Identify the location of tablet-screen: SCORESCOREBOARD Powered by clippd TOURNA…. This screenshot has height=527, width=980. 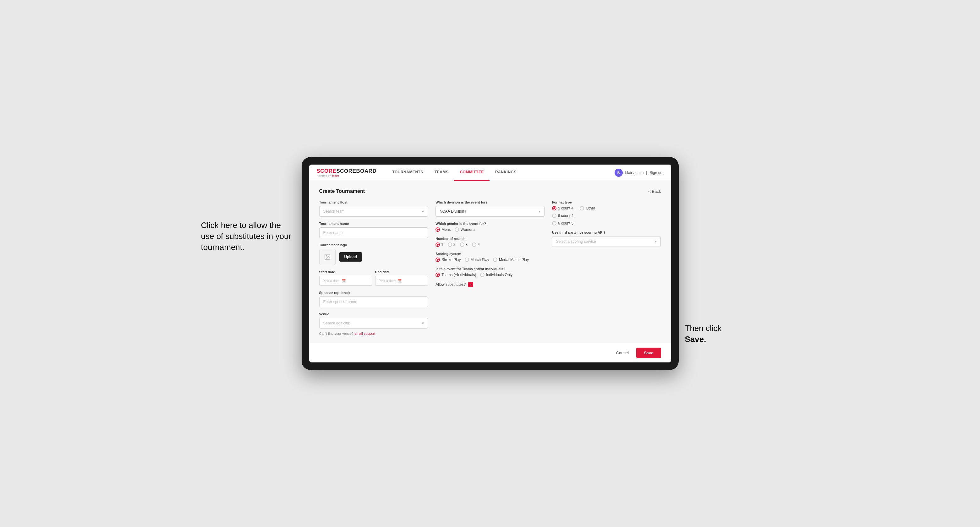
(490, 264).